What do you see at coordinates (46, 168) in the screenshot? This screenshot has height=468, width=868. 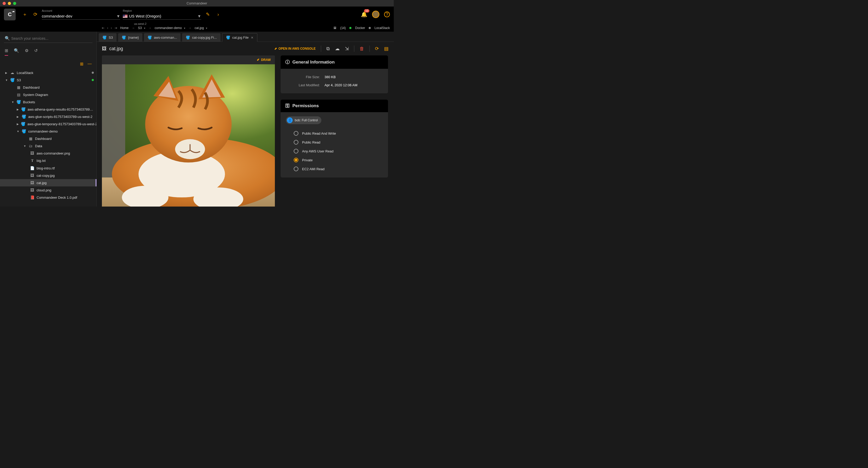 I see `tree-label: blog-intro.rtf` at bounding box center [46, 168].